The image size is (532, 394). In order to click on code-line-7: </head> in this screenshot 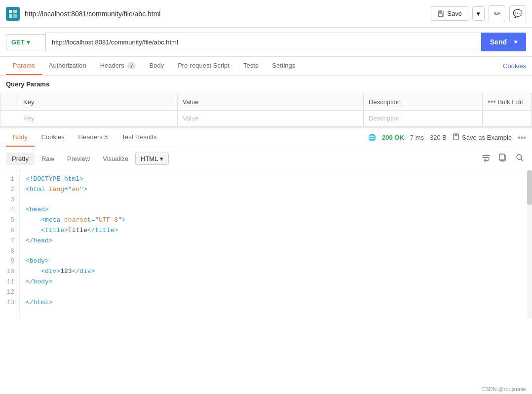, I will do `click(276, 241)`.